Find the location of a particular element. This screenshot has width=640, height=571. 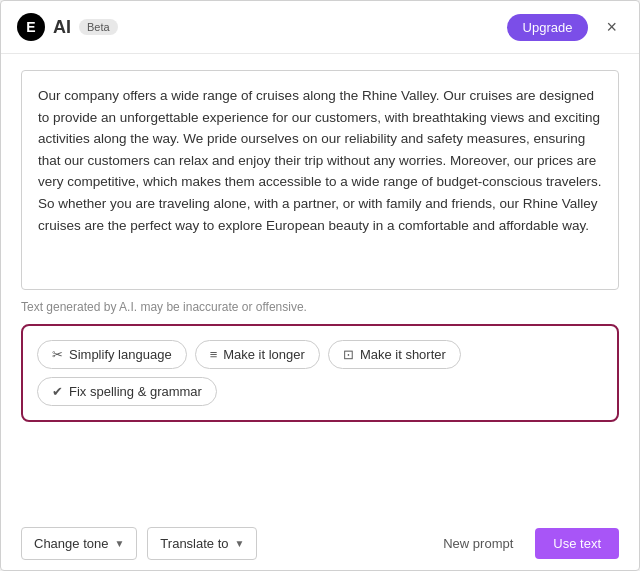

simplify-label: Simplify language is located at coordinates (120, 354).